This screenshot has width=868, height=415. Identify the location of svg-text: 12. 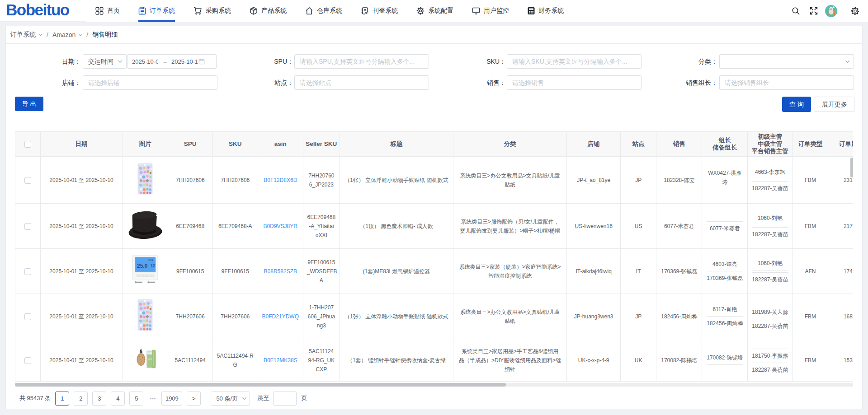
(153, 266).